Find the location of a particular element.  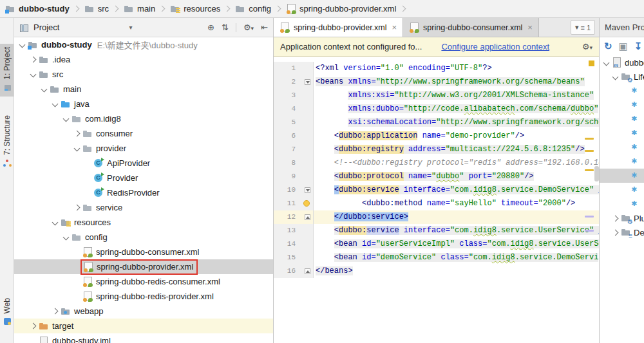

breadcrumb-item: spring-dubbo-provider.xml is located at coordinates (341, 9).